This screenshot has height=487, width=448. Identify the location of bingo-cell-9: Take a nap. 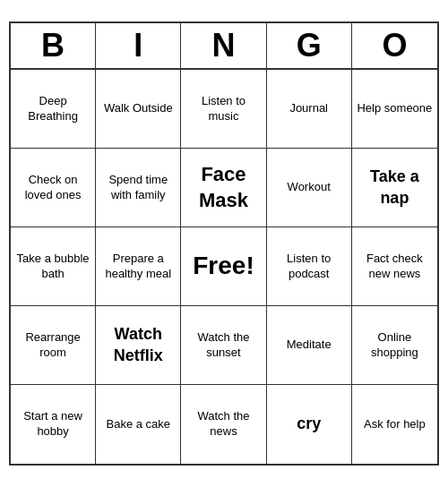
(394, 188).